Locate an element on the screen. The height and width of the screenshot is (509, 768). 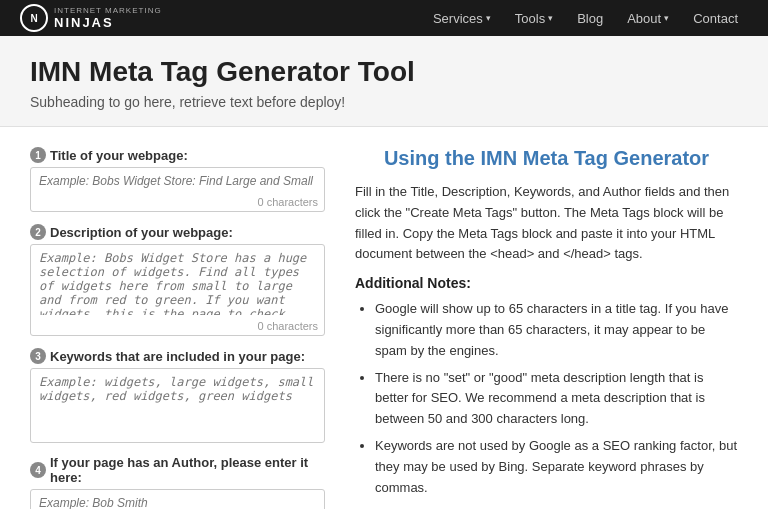
navbar: N INTERNET MARKETING NINJAS Services ▾ T… is located at coordinates (384, 18).